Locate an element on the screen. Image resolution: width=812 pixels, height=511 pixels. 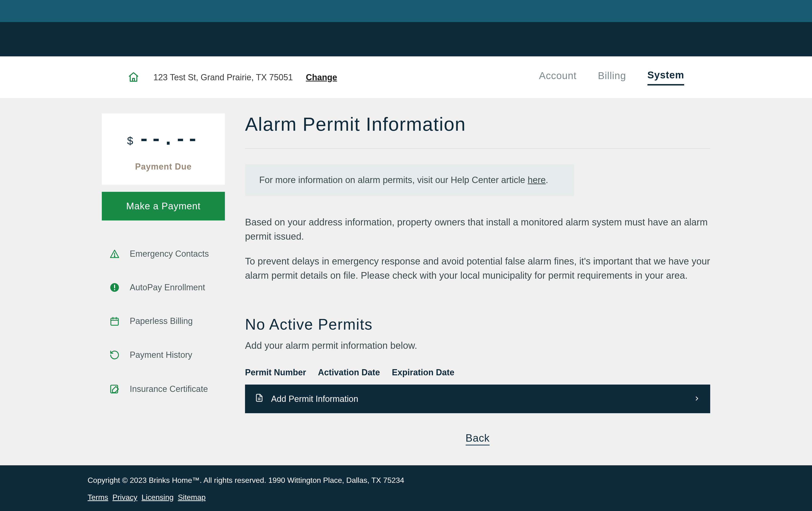
col-expiration-date: Expiration Date is located at coordinates (423, 372).